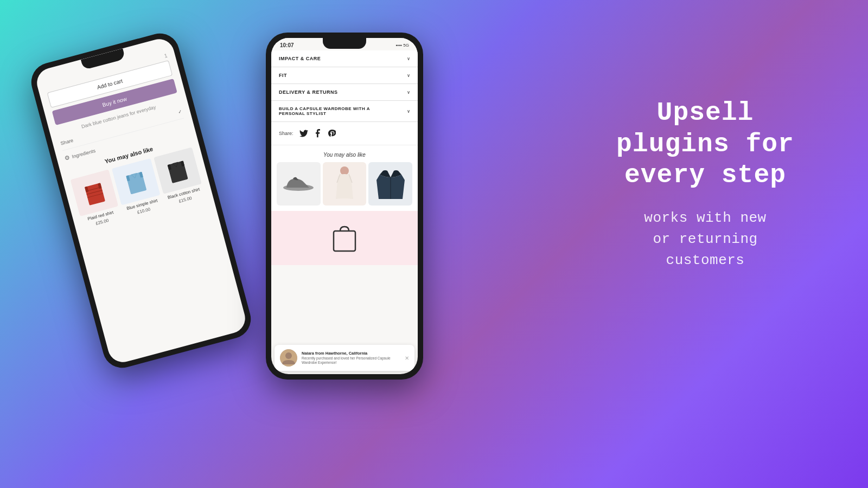 This screenshot has height=488, width=868. What do you see at coordinates (407, 358) in the screenshot?
I see `close-icon: ✕` at bounding box center [407, 358].